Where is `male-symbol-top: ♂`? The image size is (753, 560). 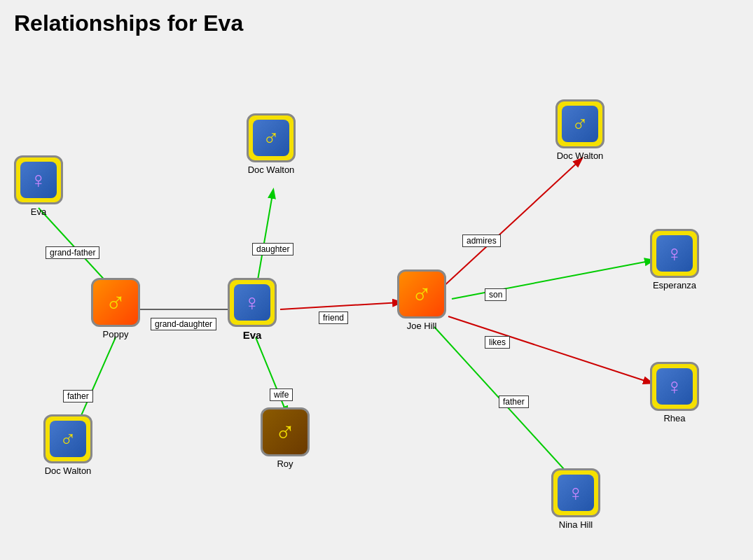
male-symbol-top: ♂ is located at coordinates (271, 138).